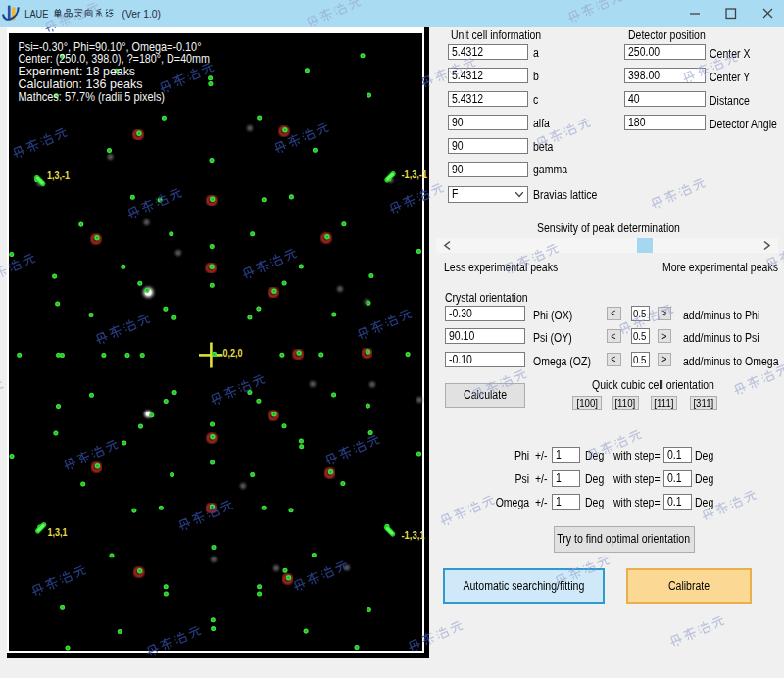 The width and height of the screenshot is (784, 678). What do you see at coordinates (416, 174) in the screenshot?
I see `svg-text: -1,3,-1` at bounding box center [416, 174].